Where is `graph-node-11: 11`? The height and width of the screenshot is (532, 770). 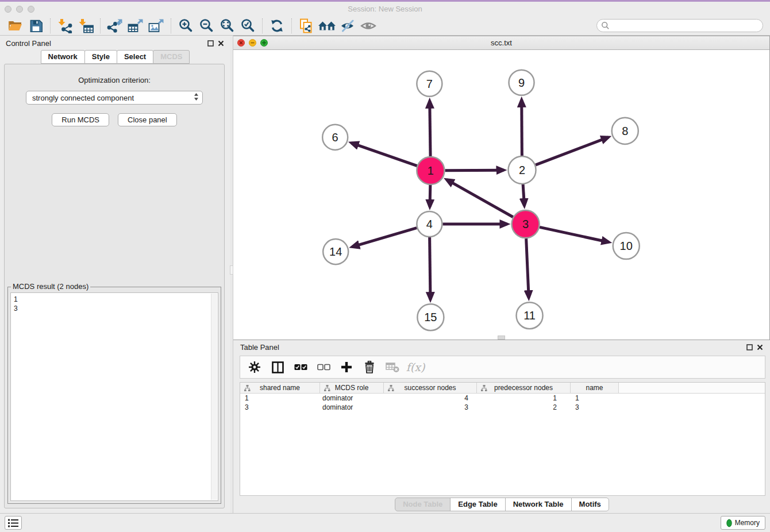
graph-node-11: 11 is located at coordinates (530, 315).